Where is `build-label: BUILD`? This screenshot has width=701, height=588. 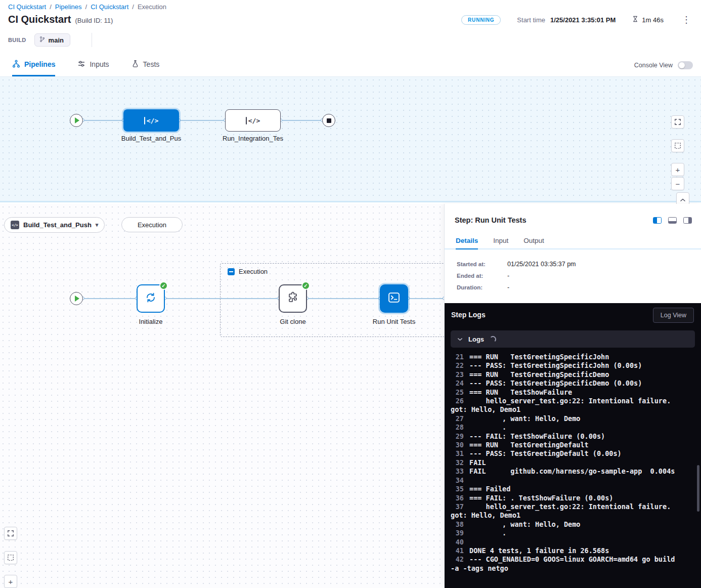
build-label: BUILD is located at coordinates (17, 40).